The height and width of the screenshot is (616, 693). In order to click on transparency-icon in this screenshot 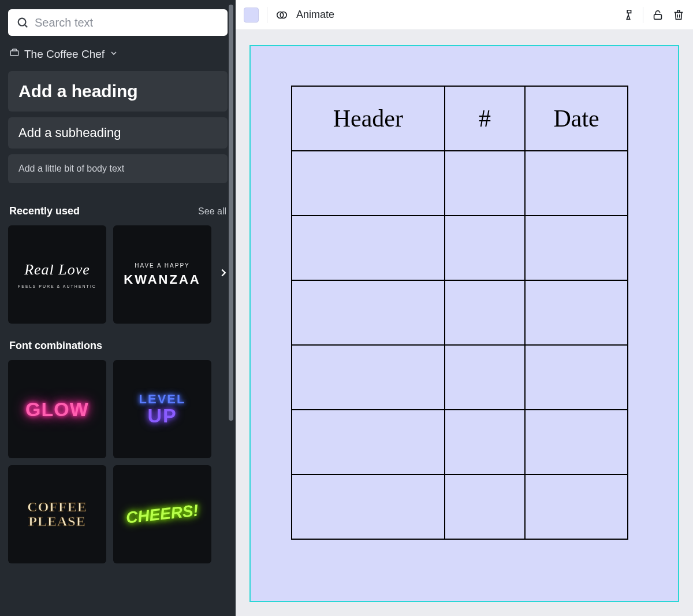, I will do `click(282, 15)`.